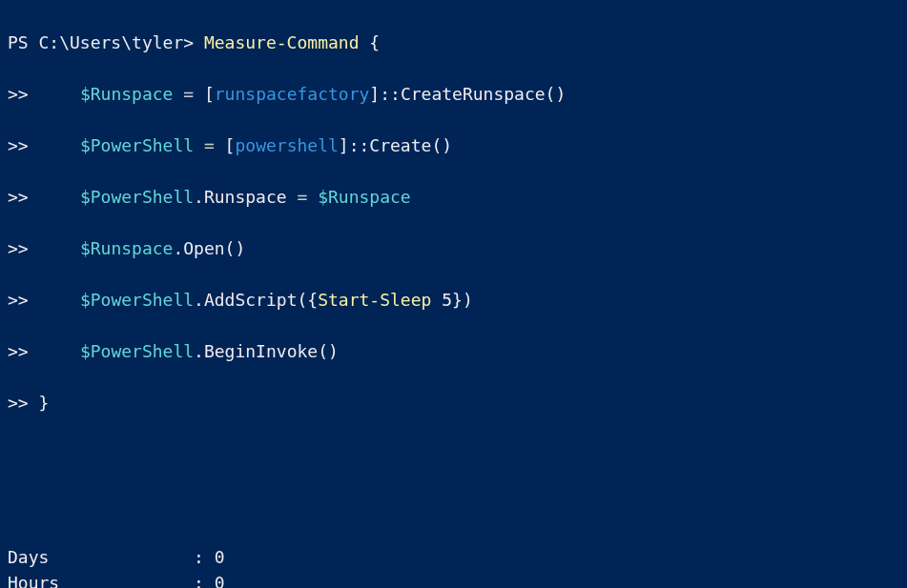 The image size is (907, 588). Describe the element at coordinates (313, 299) in the screenshot. I see `scriptblock-open: {` at that location.